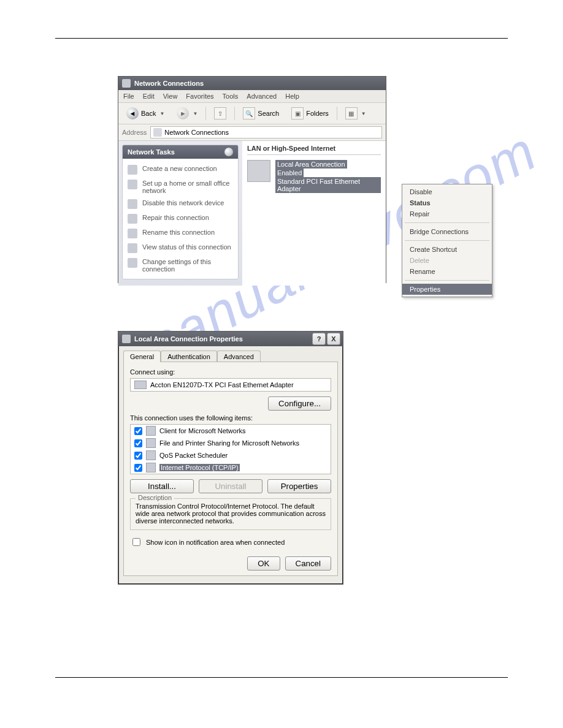  What do you see at coordinates (140, 385) in the screenshot?
I see `adapter-icon` at bounding box center [140, 385].